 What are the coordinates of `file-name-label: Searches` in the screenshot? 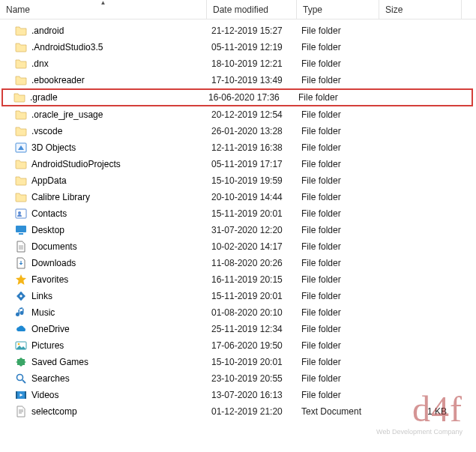 It's located at (51, 379).